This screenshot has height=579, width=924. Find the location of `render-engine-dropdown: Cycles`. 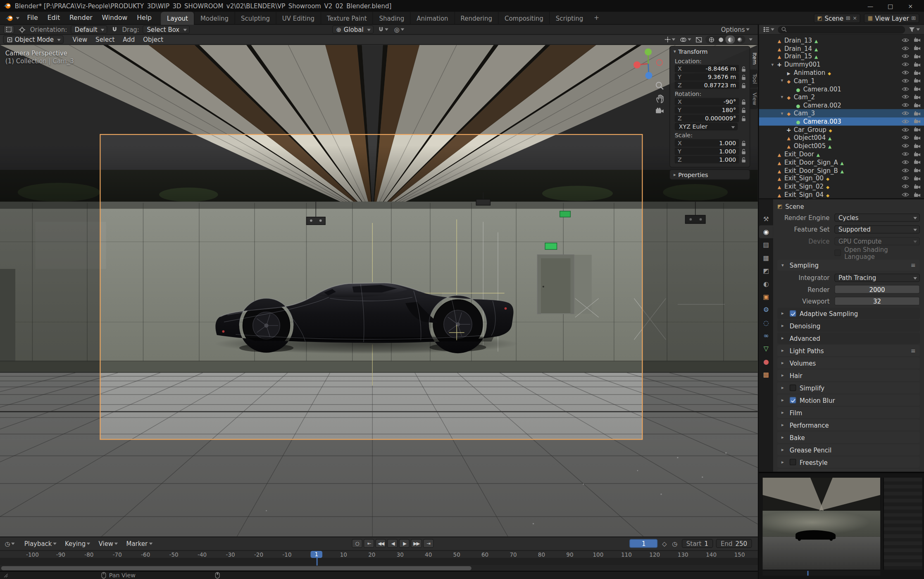

render-engine-dropdown: Cycles is located at coordinates (877, 217).